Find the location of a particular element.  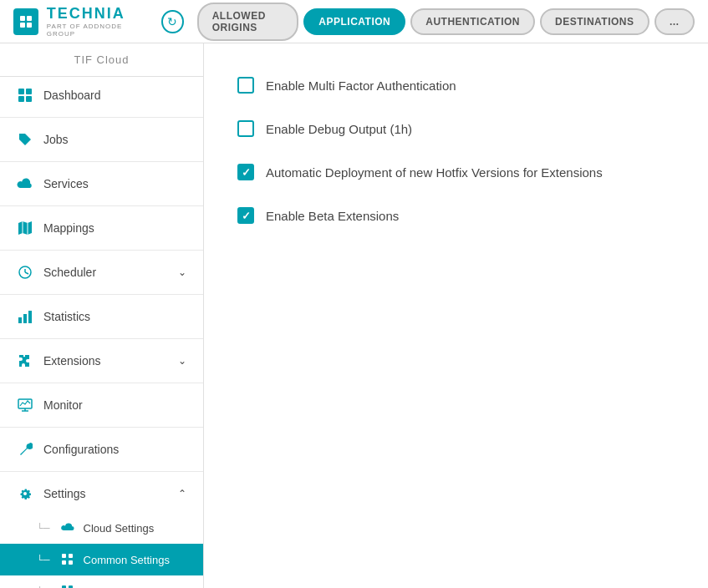

checkbox-label-beta: Enable Beta Extensions is located at coordinates (333, 215).